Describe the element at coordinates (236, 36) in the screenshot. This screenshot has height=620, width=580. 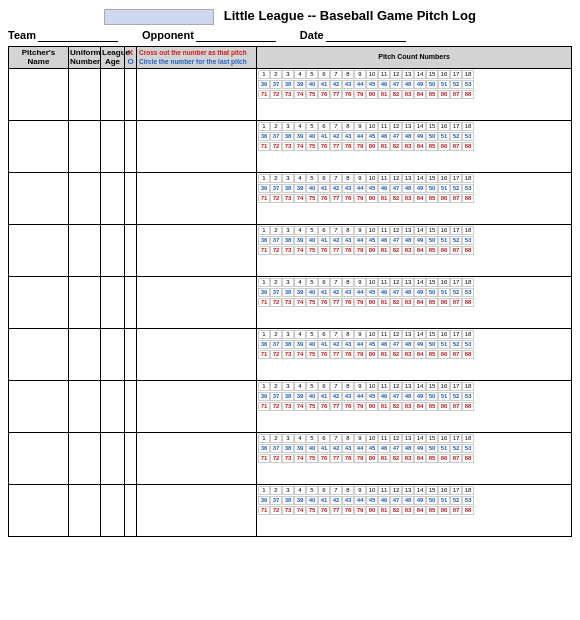
I see `opponent-input` at that location.